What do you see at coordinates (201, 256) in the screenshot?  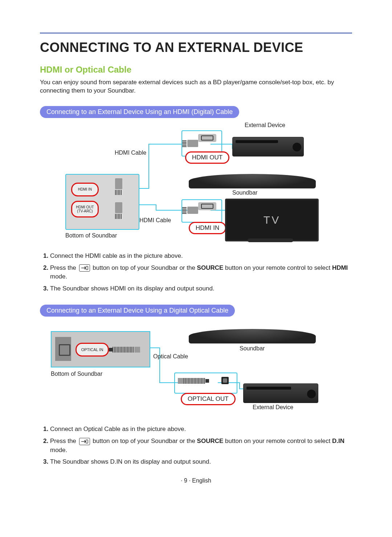 I see `step-hdmi-1: Connect the HDMI cable as in the picture…` at bounding box center [201, 256].